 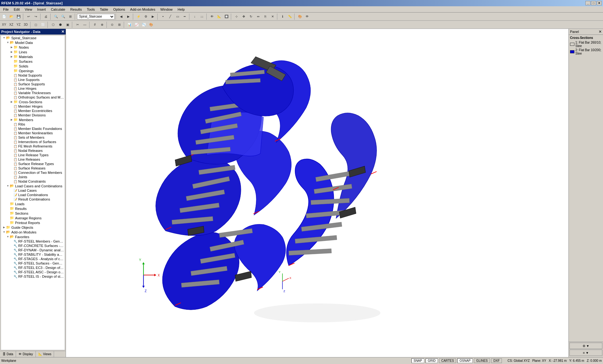 What do you see at coordinates (58, 9) in the screenshot?
I see `menu-calculate: Calculate` at bounding box center [58, 9].